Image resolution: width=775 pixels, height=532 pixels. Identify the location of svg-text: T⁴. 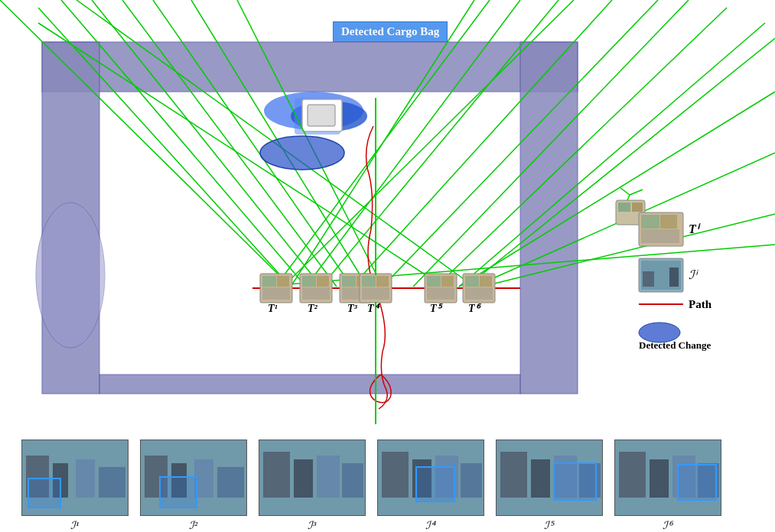
(373, 309).